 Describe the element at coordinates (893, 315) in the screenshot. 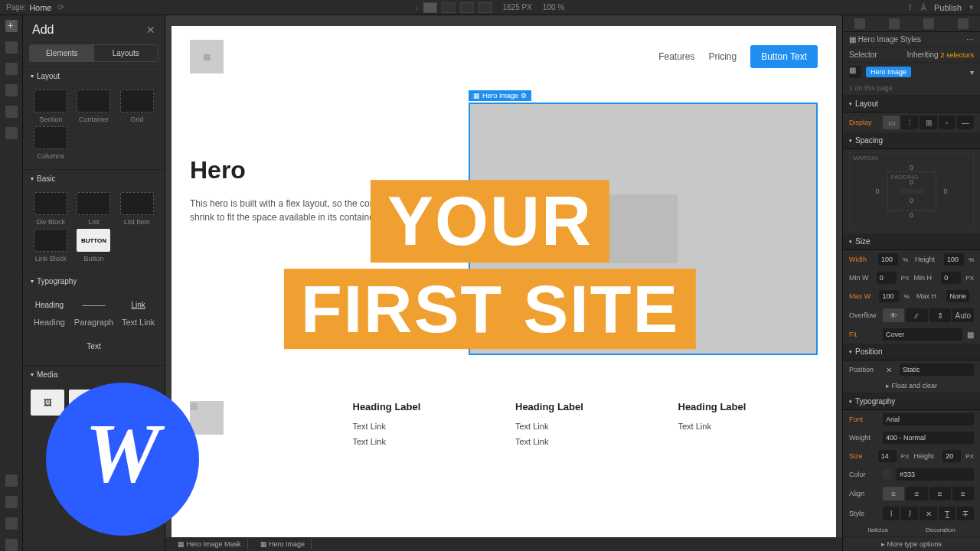

I see `overflow-visible: 👁` at that location.